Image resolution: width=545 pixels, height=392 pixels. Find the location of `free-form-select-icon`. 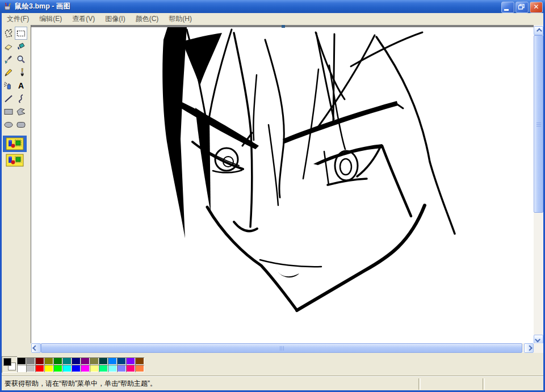

free-form-select-icon is located at coordinates (9, 33).